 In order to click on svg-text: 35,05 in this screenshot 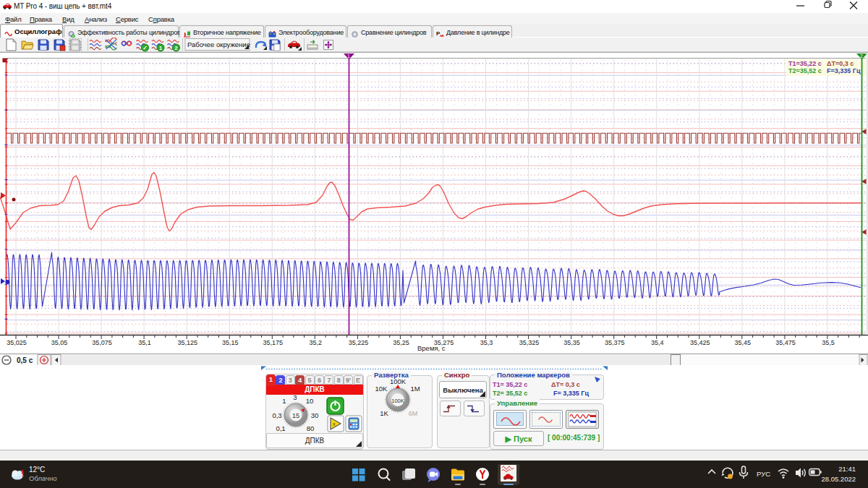, I will do `click(59, 343)`.